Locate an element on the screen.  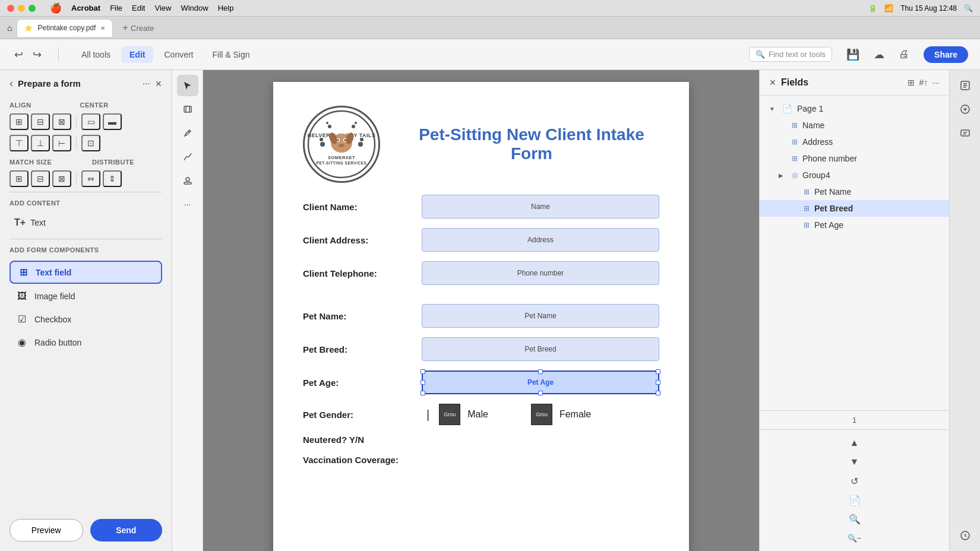
tool-fill-sign: Fill & Sign is located at coordinates (232, 55).